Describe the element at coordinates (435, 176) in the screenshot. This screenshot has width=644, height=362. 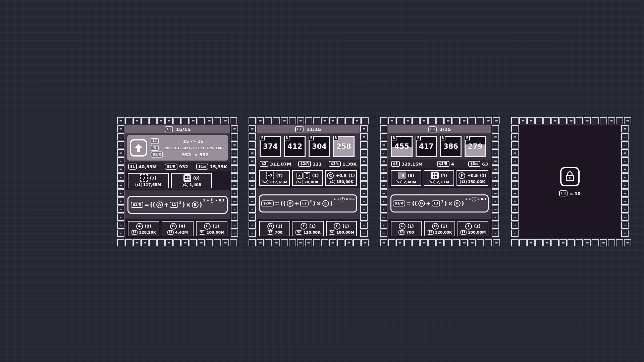
I see `grid-size-icon` at that location.